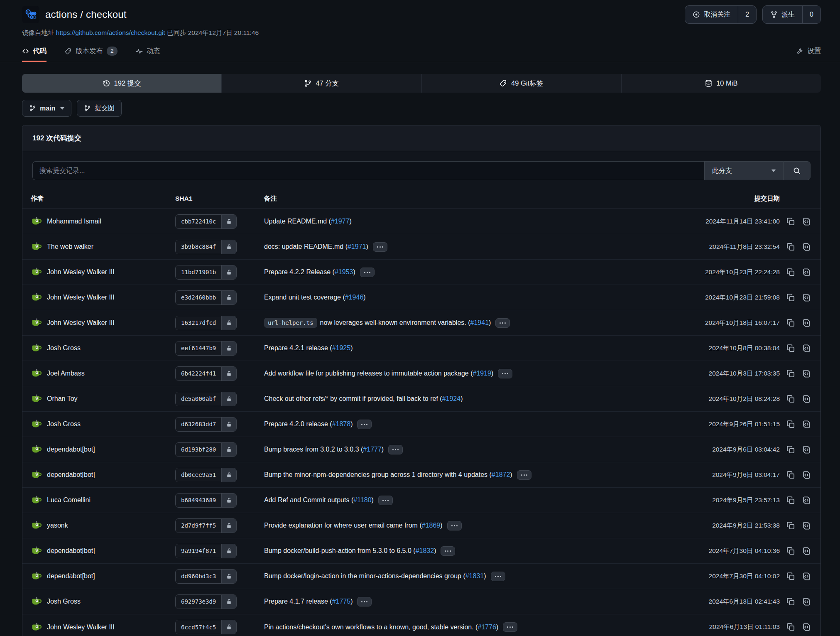 The height and width of the screenshot is (636, 840). What do you see at coordinates (206, 297) in the screenshot?
I see `commit-sha-badge: e3d2460bbb` at bounding box center [206, 297].